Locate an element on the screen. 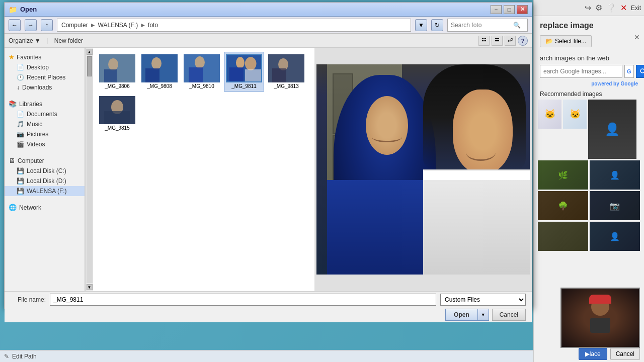  sidebar-item-downloads: ↓ Downloads is located at coordinates (44, 87).